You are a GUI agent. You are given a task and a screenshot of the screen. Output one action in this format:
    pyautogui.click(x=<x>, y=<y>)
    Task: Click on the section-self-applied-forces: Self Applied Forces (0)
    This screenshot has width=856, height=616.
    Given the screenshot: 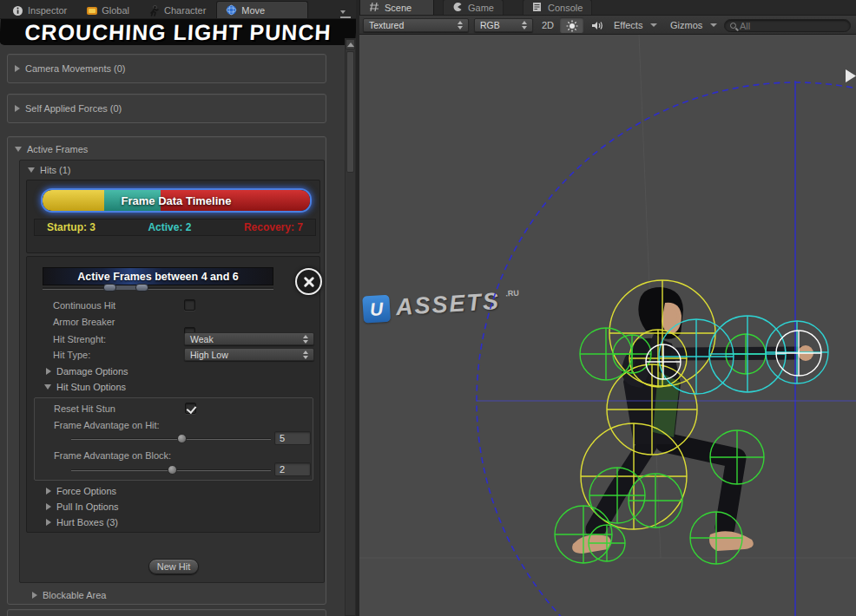 What is the action you would take?
    pyautogui.click(x=167, y=108)
    